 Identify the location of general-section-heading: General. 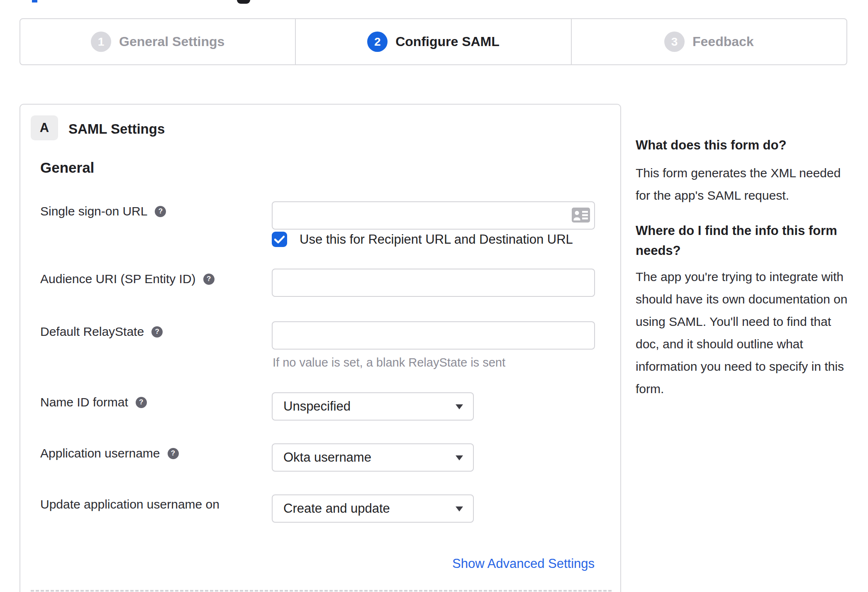
(67, 168).